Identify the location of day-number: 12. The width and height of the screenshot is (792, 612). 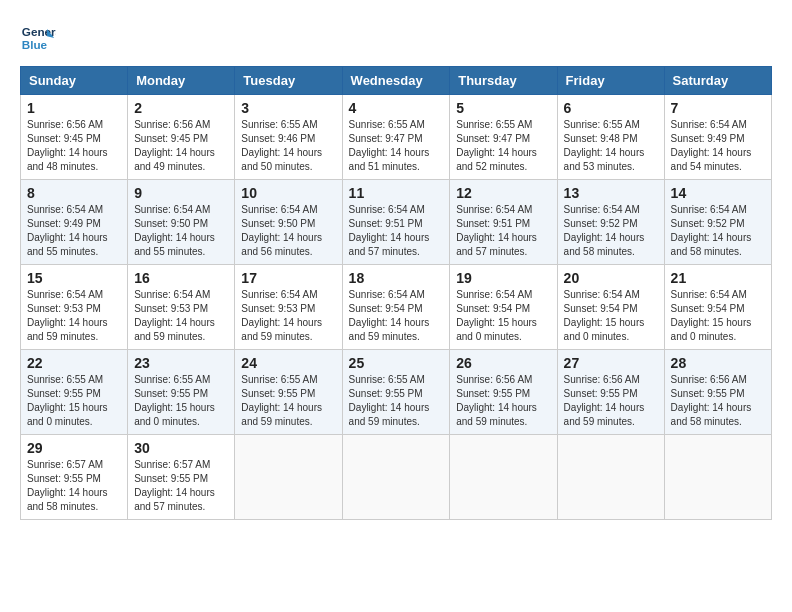
(503, 193).